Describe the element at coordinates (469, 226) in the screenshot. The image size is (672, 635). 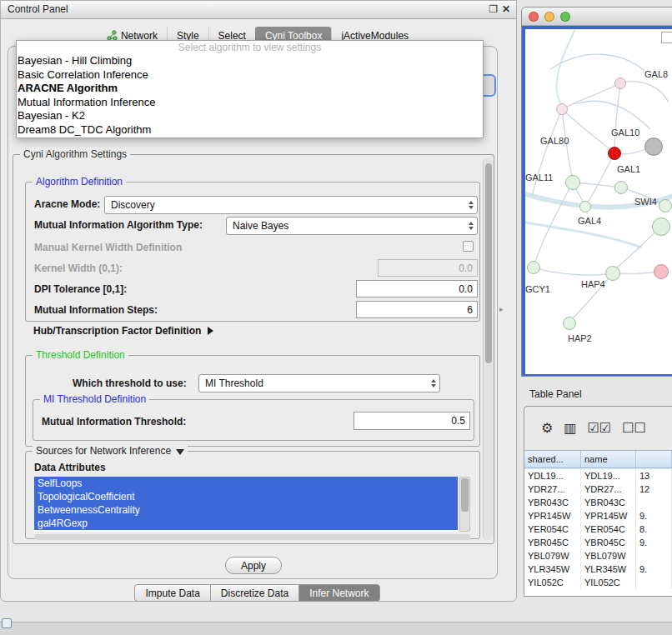
I see `combo-arrows-icon` at that location.